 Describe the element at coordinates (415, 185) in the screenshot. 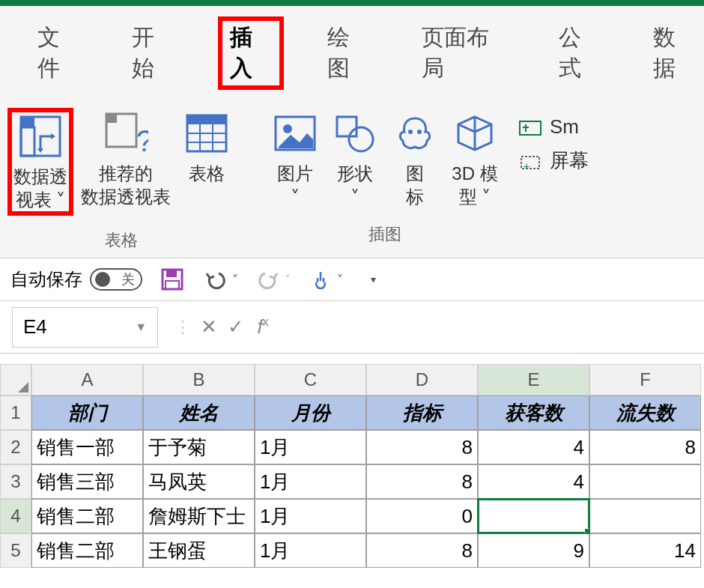

I see `icons-label: 图 标` at that location.